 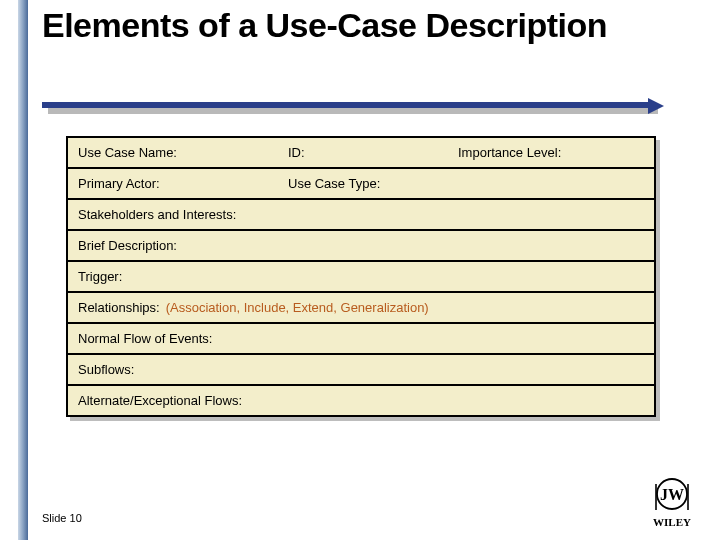 I want to click on publisher-logo: JW WILEY, so click(x=672, y=503).